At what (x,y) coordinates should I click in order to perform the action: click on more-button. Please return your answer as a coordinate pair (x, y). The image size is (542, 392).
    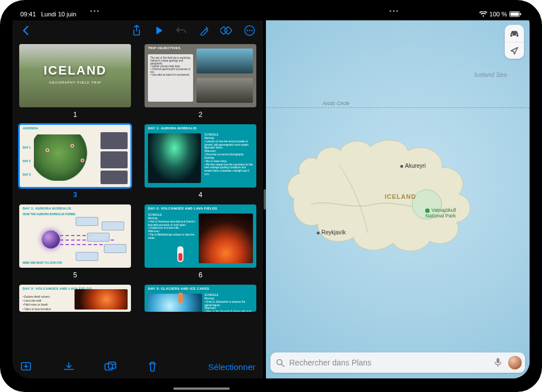
    Looking at the image, I should click on (250, 31).